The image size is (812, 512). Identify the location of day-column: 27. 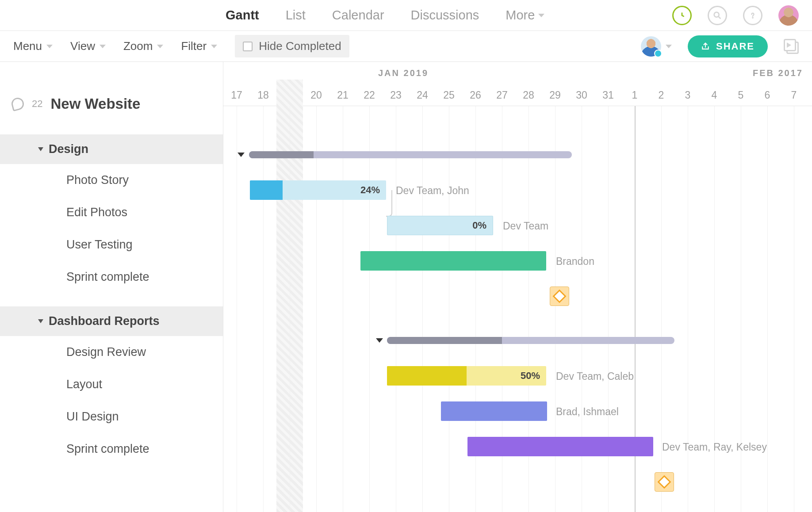
(502, 96).